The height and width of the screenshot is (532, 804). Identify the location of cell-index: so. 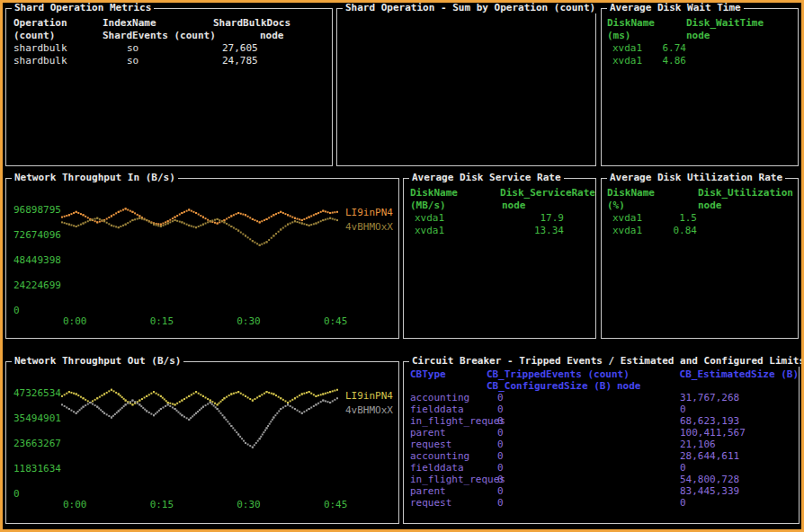
(158, 61).